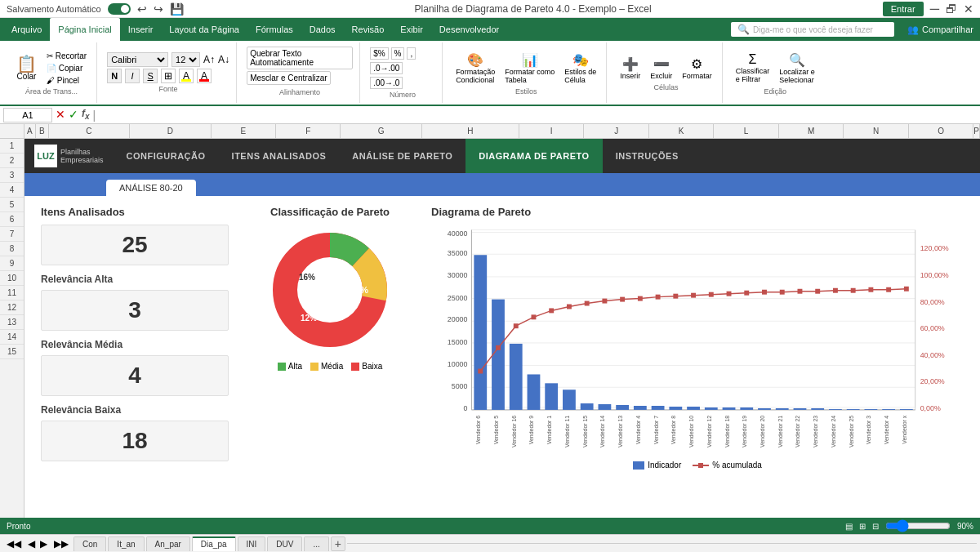 This screenshot has width=980, height=552. Describe the element at coordinates (252, 544) in the screenshot. I see `sheet-tab-ini: INI` at that location.